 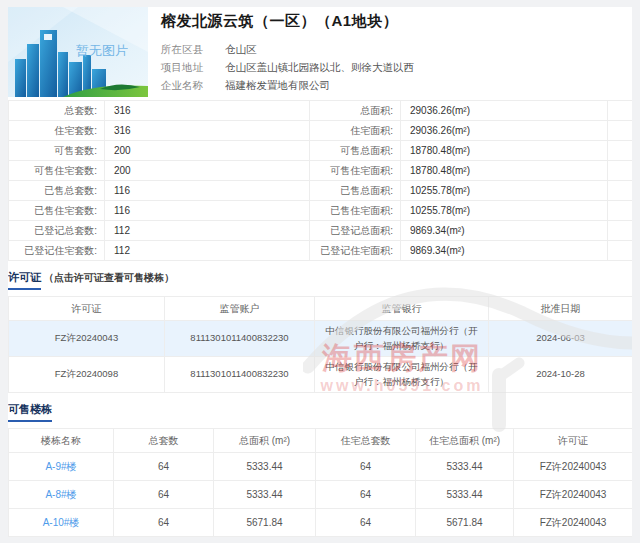 What do you see at coordinates (321, 495) in the screenshot?
I see `building-row: A-8#楼 64 5333.44 64 5333.44 FZ许20240043` at bounding box center [321, 495].